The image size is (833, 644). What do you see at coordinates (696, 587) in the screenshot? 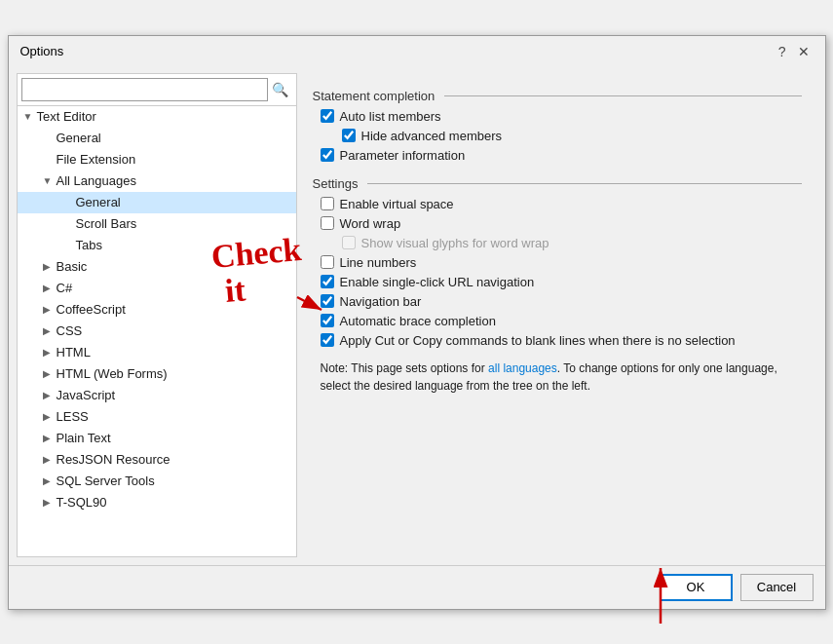
I see `ok-button: OK` at bounding box center [696, 587].